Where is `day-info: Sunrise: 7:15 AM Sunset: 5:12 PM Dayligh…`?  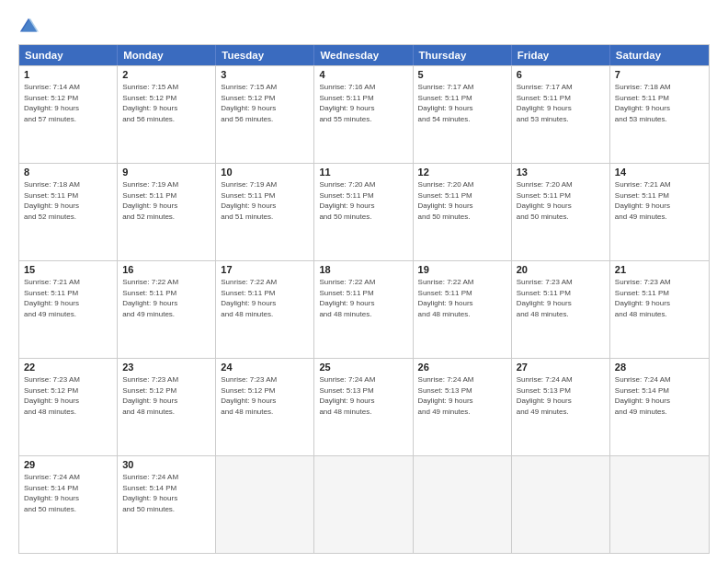 day-info: Sunrise: 7:15 AM Sunset: 5:12 PM Dayligh… is located at coordinates (166, 103).